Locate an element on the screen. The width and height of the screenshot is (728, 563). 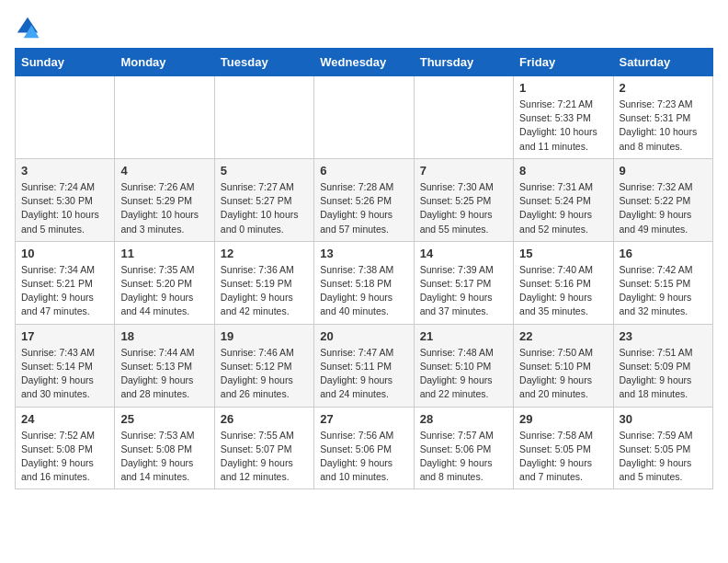
day-number: 4 is located at coordinates (164, 171).